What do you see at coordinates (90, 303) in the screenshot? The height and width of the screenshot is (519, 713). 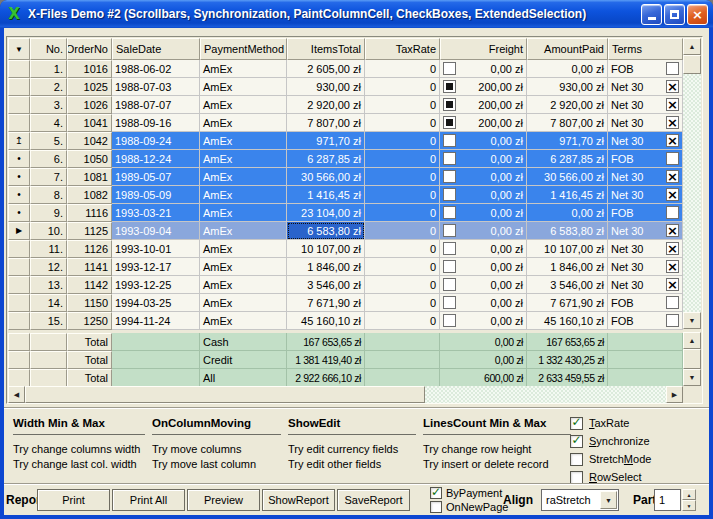 I see `cell-orderno: 1150` at bounding box center [90, 303].